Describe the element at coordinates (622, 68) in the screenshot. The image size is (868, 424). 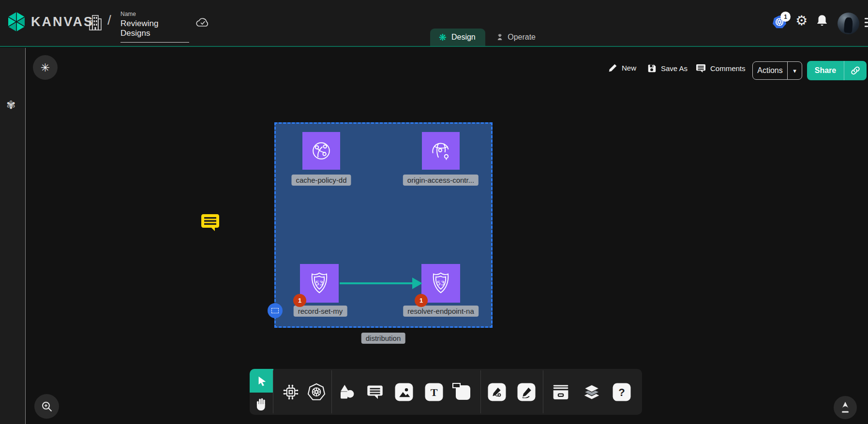
I see `new-button: New` at that location.